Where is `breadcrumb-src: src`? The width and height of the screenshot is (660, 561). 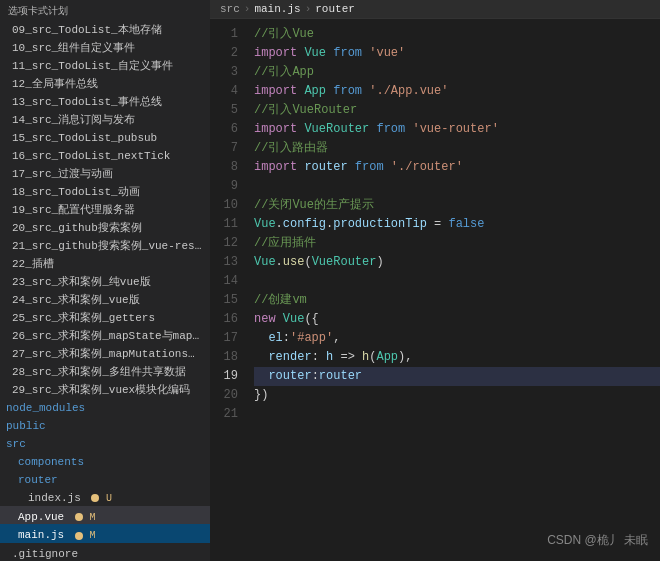 breadcrumb-src: src is located at coordinates (230, 9).